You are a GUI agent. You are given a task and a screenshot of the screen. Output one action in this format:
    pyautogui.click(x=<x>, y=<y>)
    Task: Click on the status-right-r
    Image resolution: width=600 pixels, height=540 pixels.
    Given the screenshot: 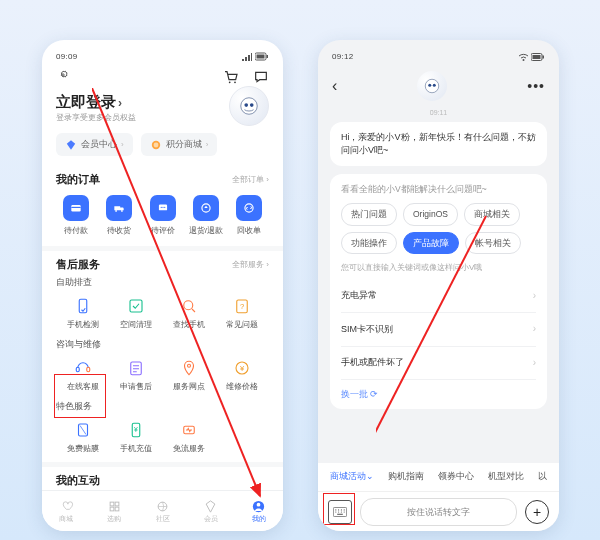 What is the action you would take?
    pyautogui.click(x=532, y=57)
    